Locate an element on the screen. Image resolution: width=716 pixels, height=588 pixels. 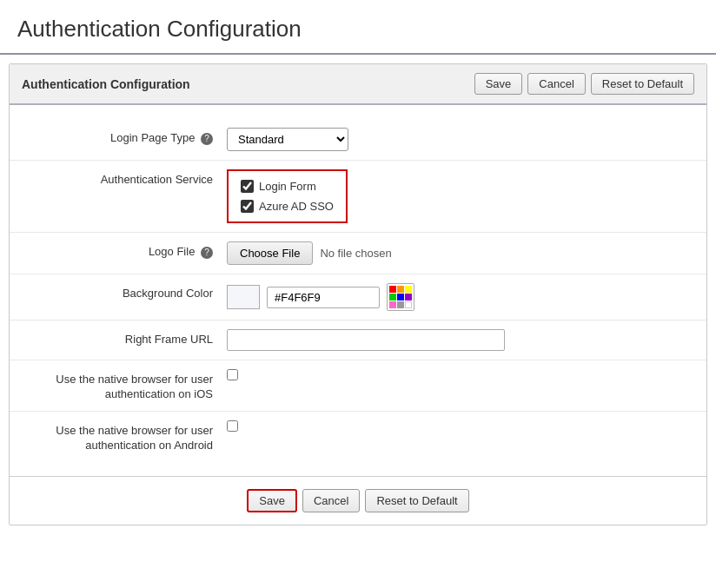
native-browser-android-row: Use the native browser for user authenti… is located at coordinates (358, 437).